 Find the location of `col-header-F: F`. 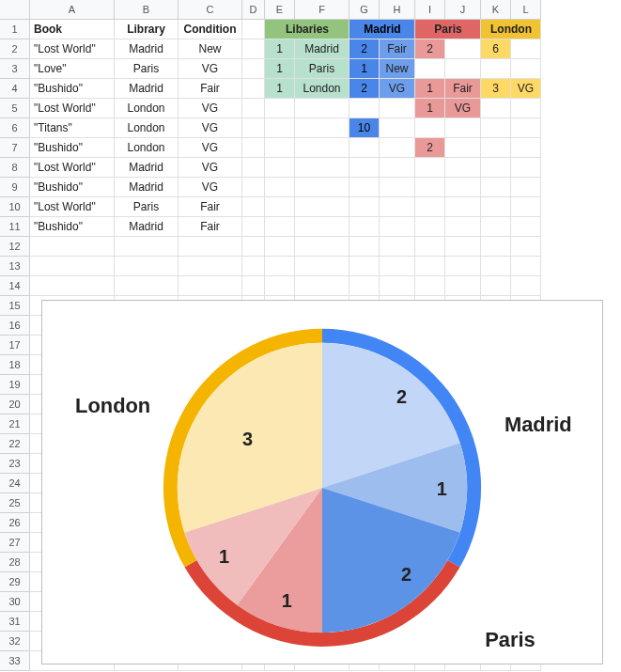

col-header-F: F is located at coordinates (322, 9).